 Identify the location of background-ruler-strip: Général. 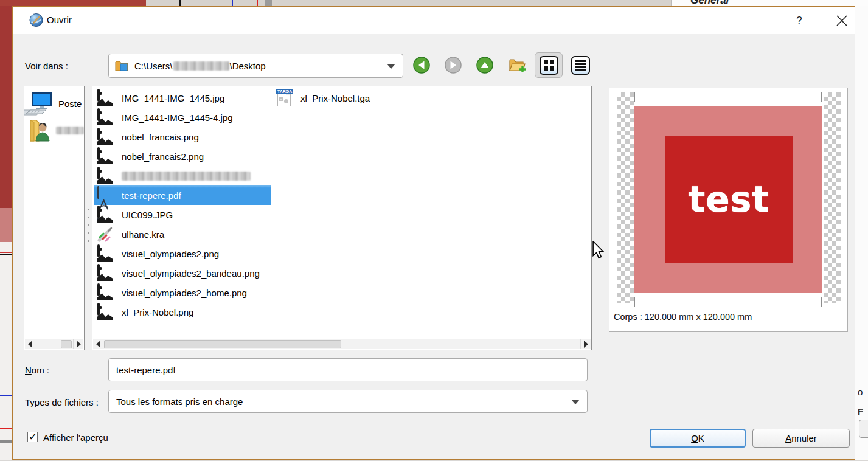
(434, 3).